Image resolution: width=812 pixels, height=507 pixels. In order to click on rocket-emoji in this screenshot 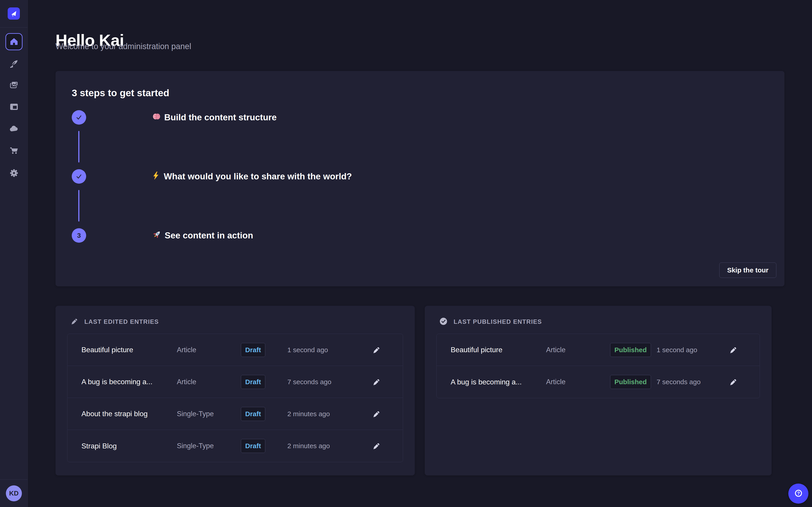, I will do `click(157, 235)`.